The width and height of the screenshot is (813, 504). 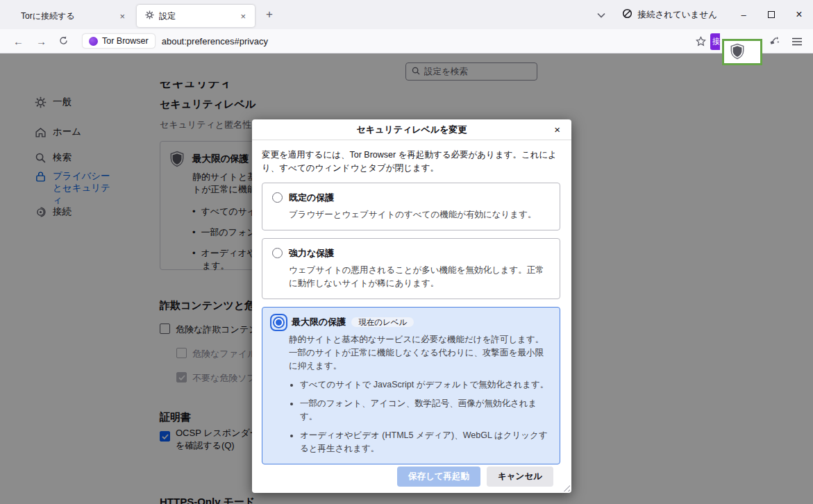 I want to click on dialog-close-icon: ×, so click(x=557, y=129).